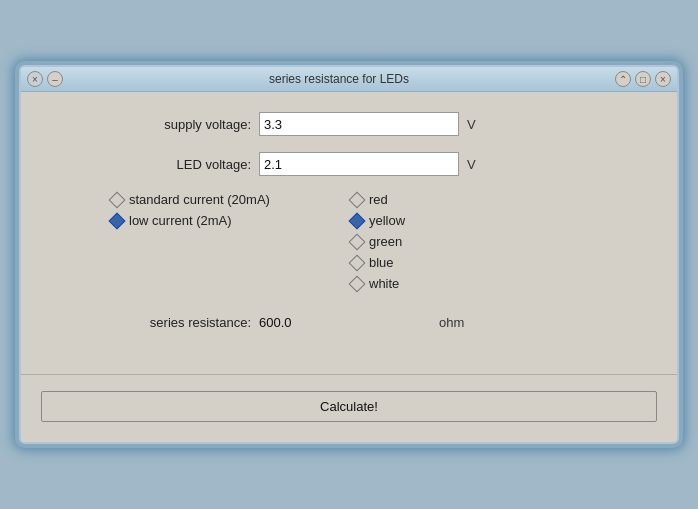 The width and height of the screenshot is (698, 509). What do you see at coordinates (221, 200) in the screenshot?
I see `radio-standard-current: standard current (20mA)` at bounding box center [221, 200].